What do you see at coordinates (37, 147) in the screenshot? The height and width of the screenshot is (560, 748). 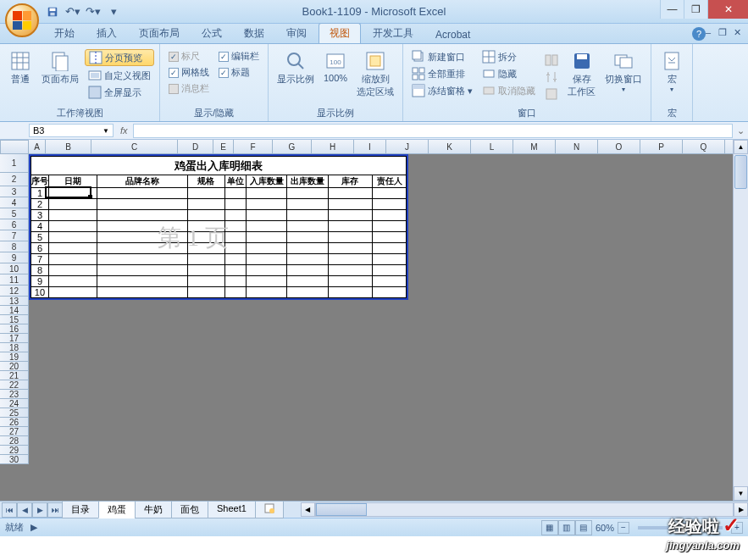 I see `col-header: A` at bounding box center [37, 147].